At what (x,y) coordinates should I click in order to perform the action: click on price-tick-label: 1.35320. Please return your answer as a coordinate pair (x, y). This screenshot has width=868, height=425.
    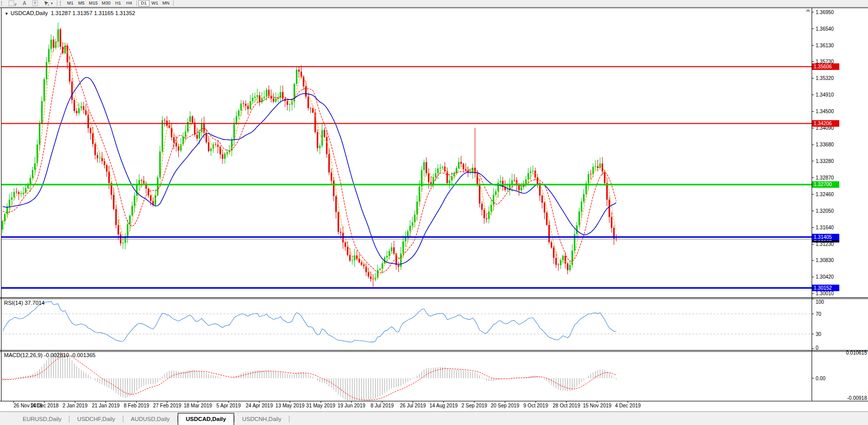
    Looking at the image, I should click on (825, 78).